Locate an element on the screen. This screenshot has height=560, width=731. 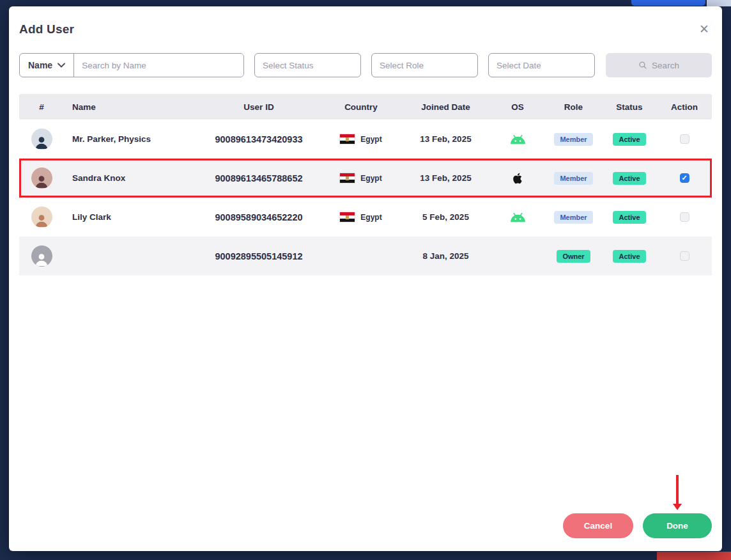
user-name: Lily Clark is located at coordinates (131, 217).